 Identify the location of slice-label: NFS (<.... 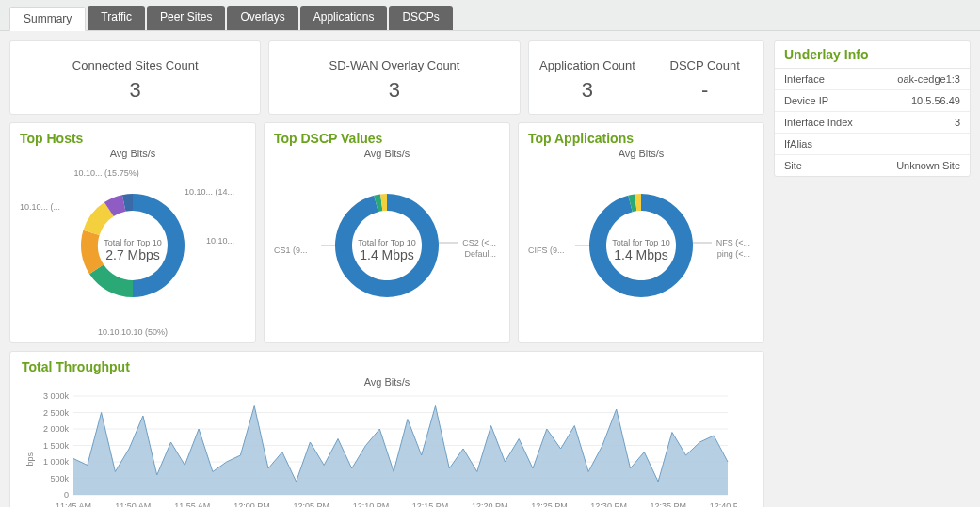
(733, 243).